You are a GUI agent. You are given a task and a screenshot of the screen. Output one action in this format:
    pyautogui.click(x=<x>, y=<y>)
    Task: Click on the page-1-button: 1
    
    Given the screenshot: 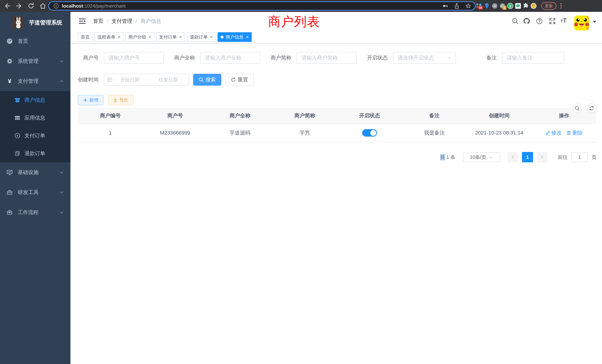 What is the action you would take?
    pyautogui.click(x=527, y=157)
    